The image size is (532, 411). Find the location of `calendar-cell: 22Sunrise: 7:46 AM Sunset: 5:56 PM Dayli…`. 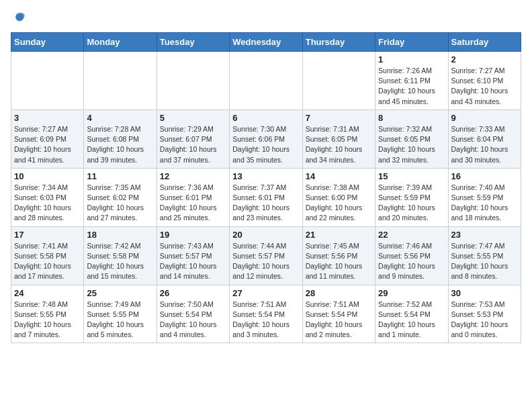

calendar-cell: 22Sunrise: 7:46 AM Sunset: 5:56 PM Dayli… is located at coordinates (412, 255).